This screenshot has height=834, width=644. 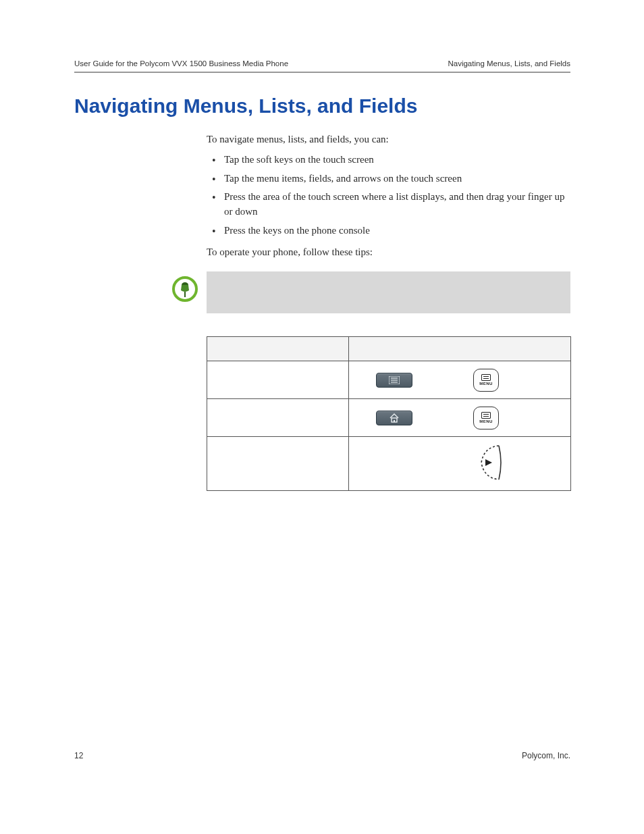 What do you see at coordinates (389, 140) in the screenshot?
I see `intro-paragraph: To navigate menus, lists, and fields, yo…` at bounding box center [389, 140].